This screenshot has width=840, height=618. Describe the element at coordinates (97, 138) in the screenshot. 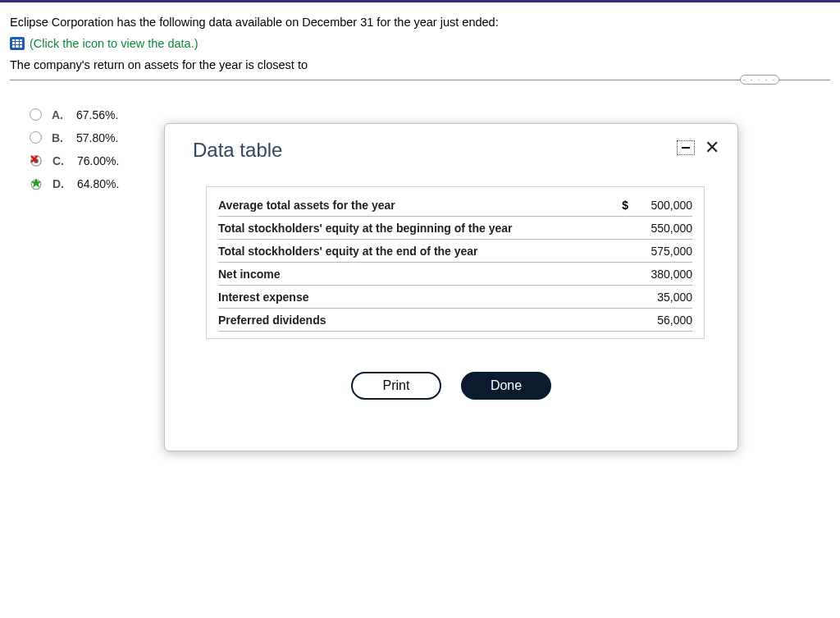

I see `option-text: 57.80%.` at that location.